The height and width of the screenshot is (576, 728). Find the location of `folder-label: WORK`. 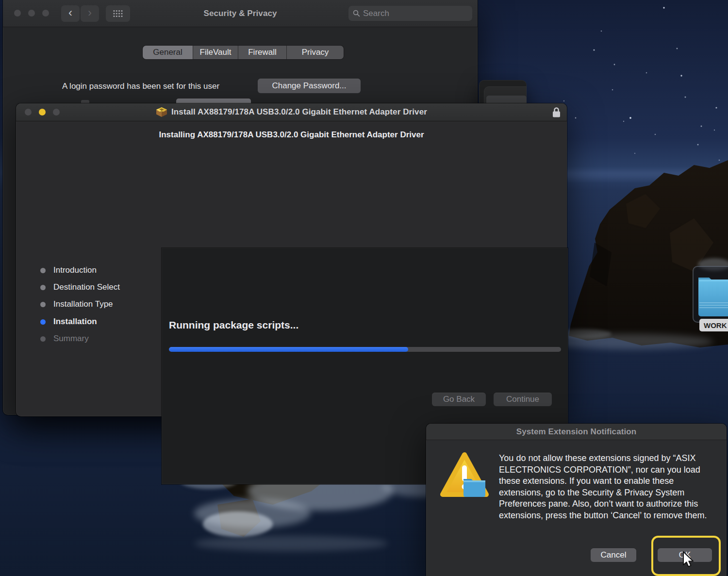

folder-label: WORK is located at coordinates (713, 325).